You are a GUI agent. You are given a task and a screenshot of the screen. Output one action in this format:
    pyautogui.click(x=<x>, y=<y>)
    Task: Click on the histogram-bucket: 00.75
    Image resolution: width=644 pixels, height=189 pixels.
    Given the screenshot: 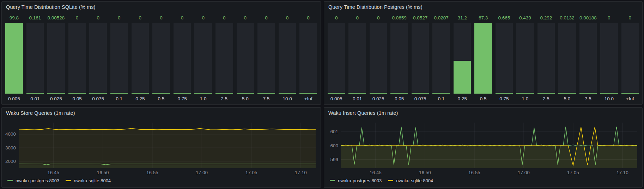 What is the action you would take?
    pyautogui.click(x=182, y=57)
    